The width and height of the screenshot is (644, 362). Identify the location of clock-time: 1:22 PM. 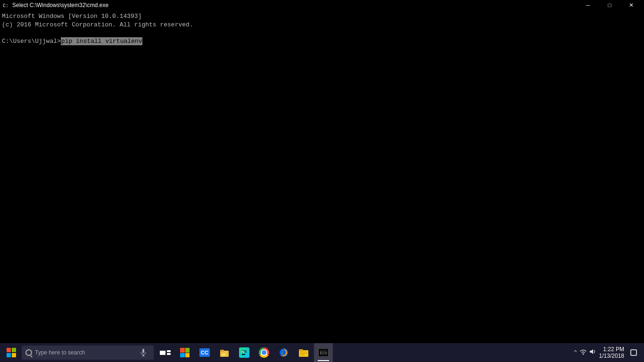
(614, 349).